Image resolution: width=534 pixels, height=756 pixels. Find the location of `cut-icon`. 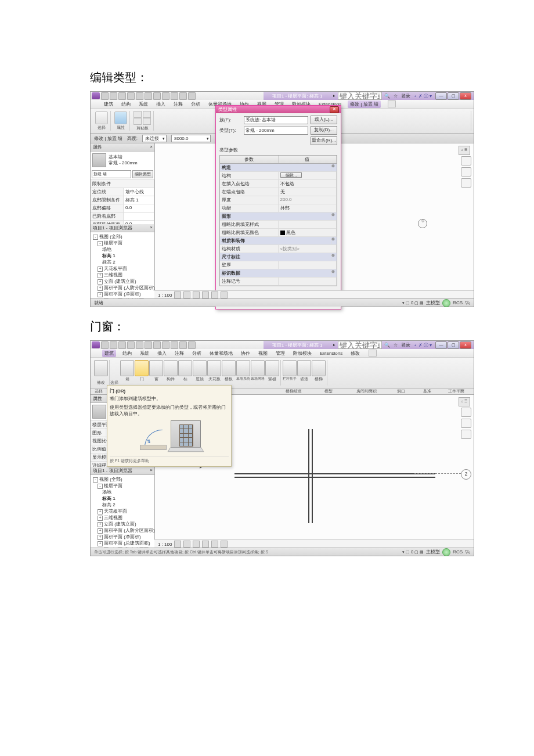

cut-icon is located at coordinates (147, 114).